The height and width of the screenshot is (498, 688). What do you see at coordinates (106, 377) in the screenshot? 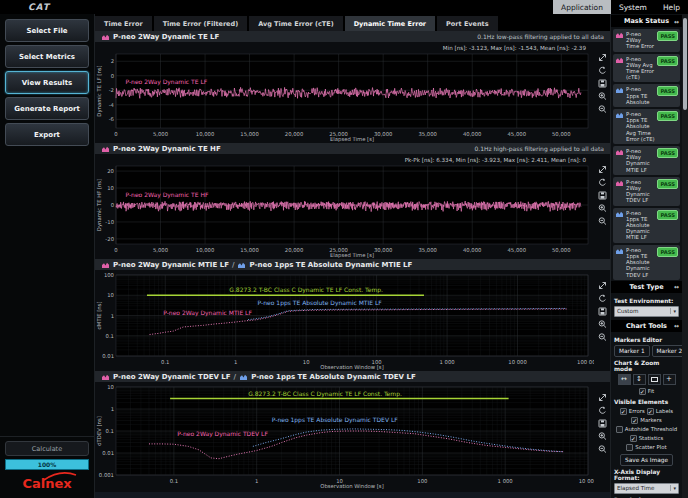
I see `pink-chart-icon` at bounding box center [106, 377].